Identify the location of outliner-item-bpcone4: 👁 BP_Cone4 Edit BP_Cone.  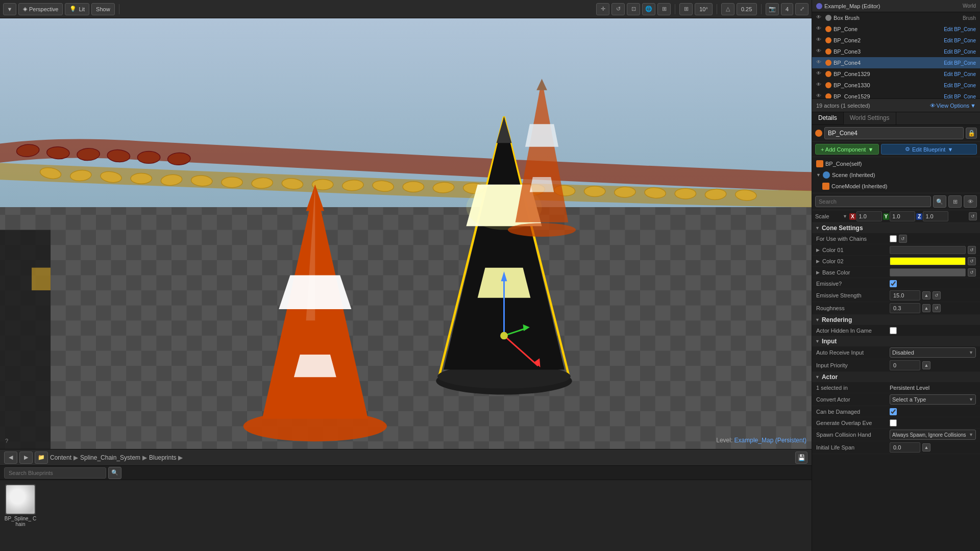
(896, 63).